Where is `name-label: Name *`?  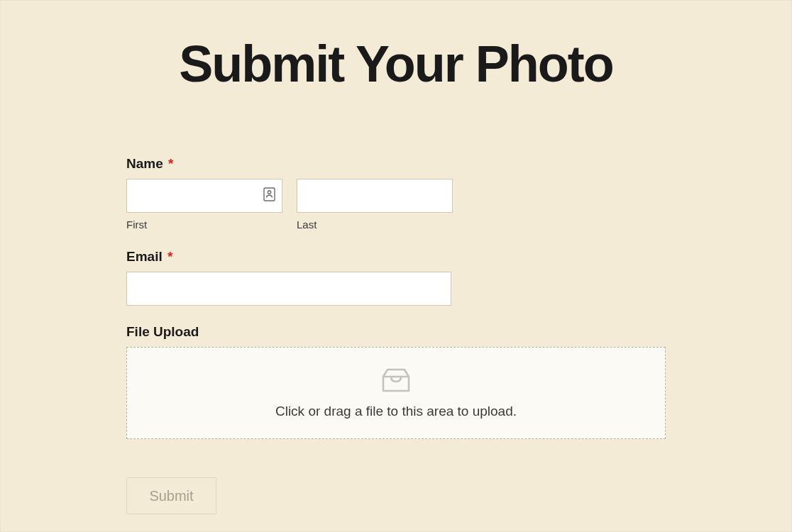 name-label: Name * is located at coordinates (396, 164).